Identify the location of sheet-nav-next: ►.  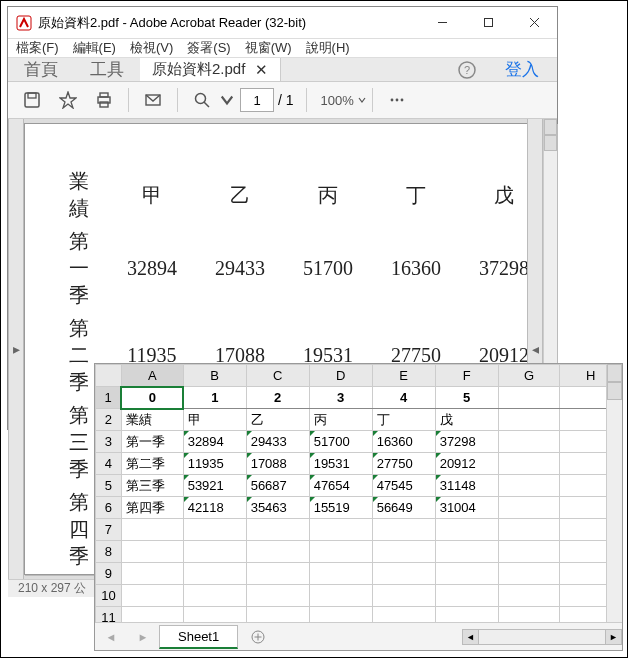
(143, 637).